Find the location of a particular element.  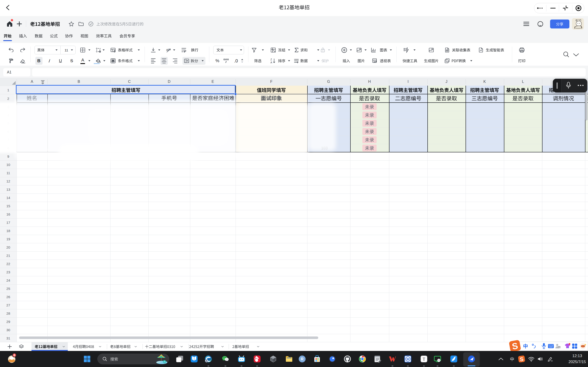

svg-text: W is located at coordinates (408, 359).